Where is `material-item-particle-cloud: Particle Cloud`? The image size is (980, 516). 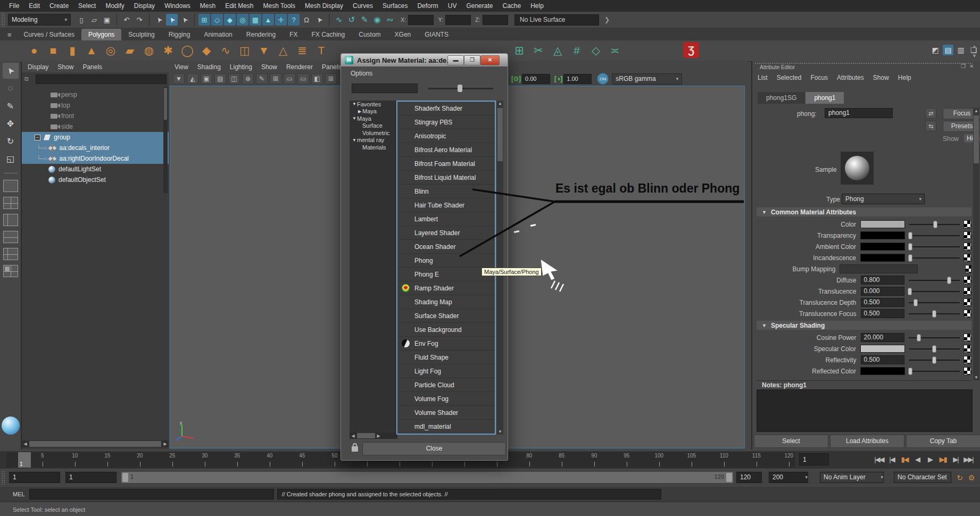 material-item-particle-cloud: Particle Cloud is located at coordinates (446, 385).